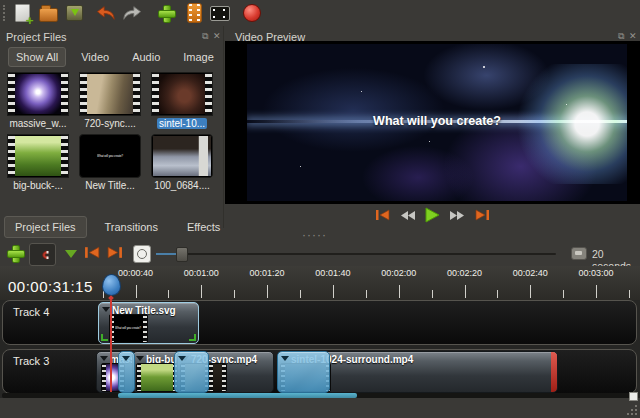 The width and height of the screenshot is (640, 418). What do you see at coordinates (320, 322) in the screenshot?
I see `track-row: Track 4 New Title.svgWhat will you creat…` at bounding box center [320, 322].